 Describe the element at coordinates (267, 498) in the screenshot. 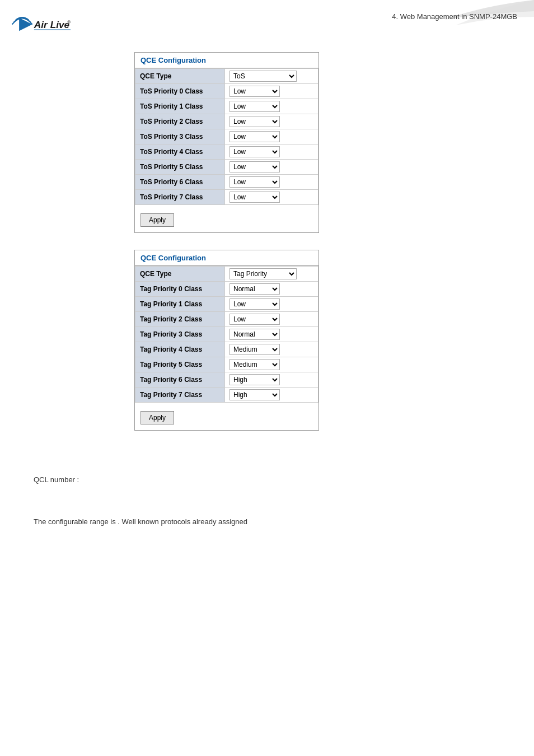

I see `bottom-section: QCL number : The configurable range is .…` at that location.